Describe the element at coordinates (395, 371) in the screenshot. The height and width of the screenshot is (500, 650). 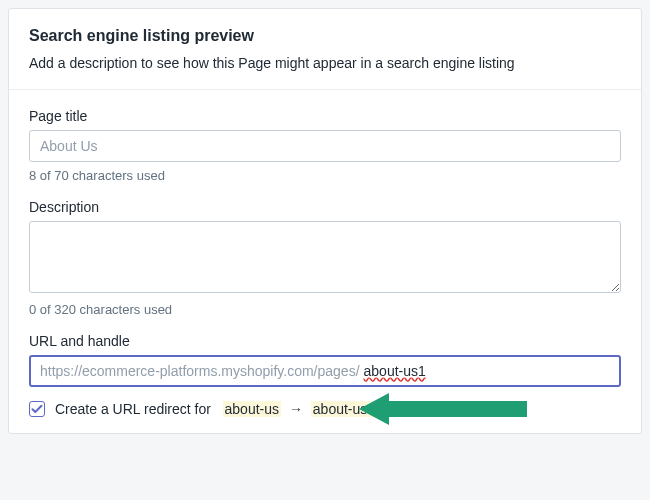
I see `url-handle-input: about-us1` at that location.